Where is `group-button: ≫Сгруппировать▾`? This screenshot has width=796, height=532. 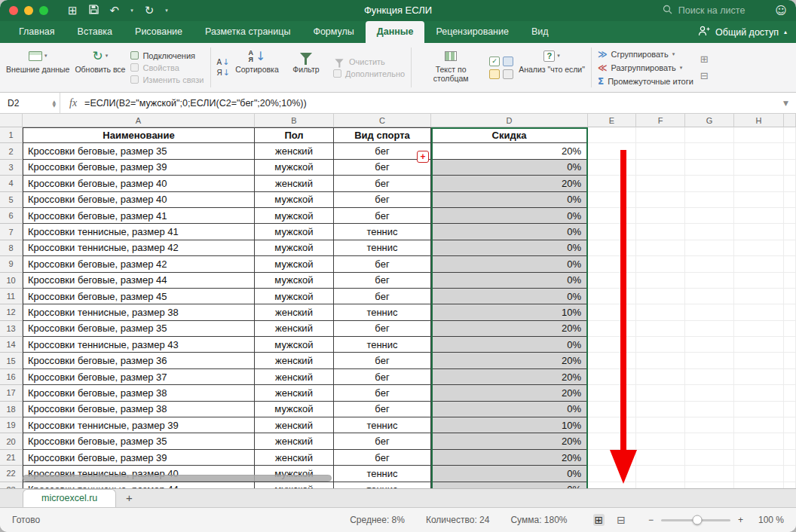
group-button: ≫Сгруппировать▾ is located at coordinates (645, 54).